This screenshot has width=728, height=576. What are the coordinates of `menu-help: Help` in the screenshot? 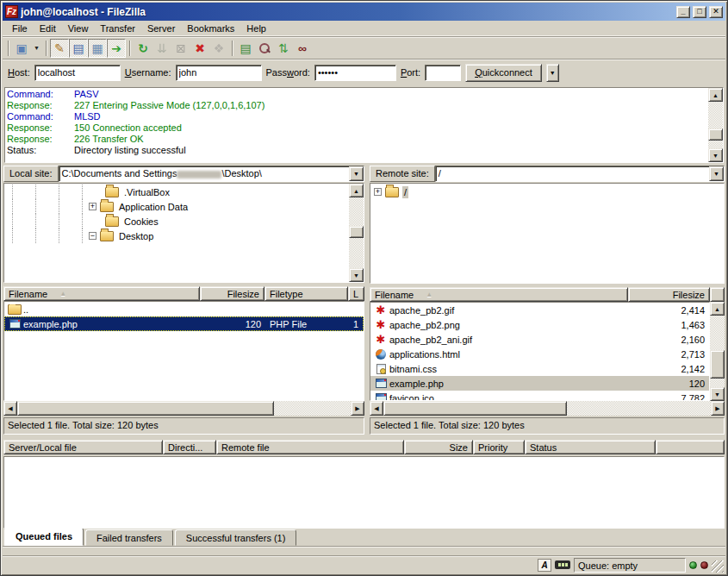 It's located at (257, 28).